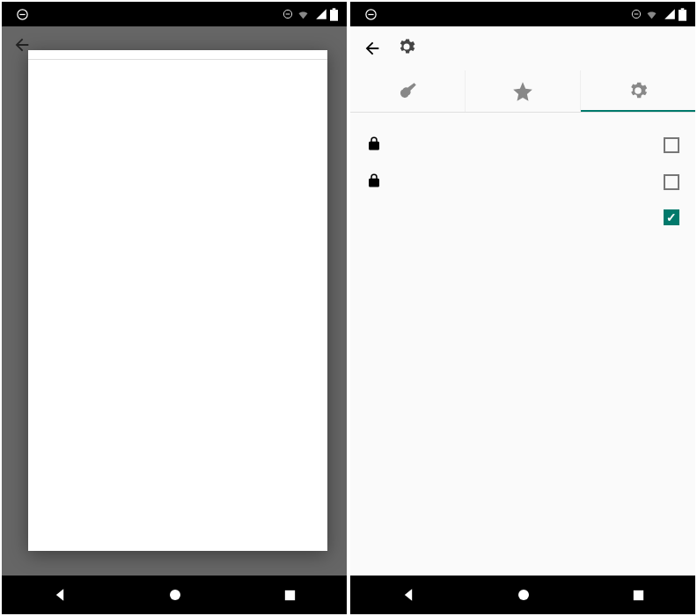 The width and height of the screenshot is (697, 616). Describe the element at coordinates (671, 145) in the screenshot. I see `show-hz-checkbox` at that location.